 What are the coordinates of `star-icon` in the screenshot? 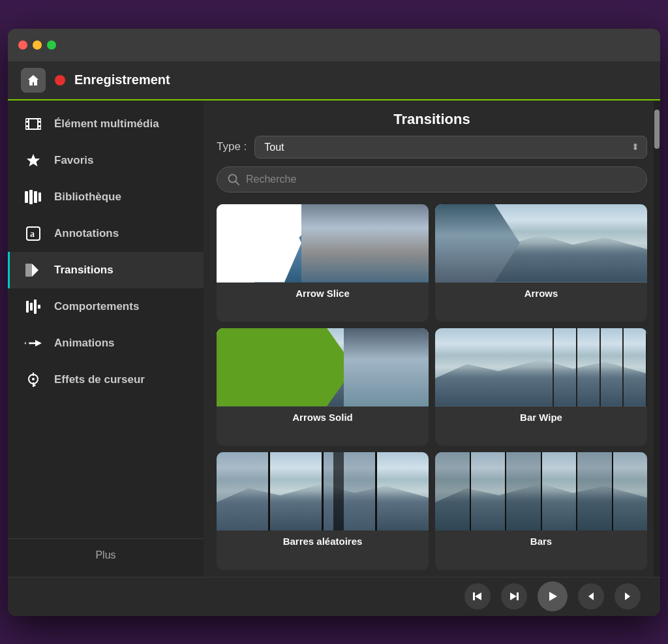 It's located at (33, 161).